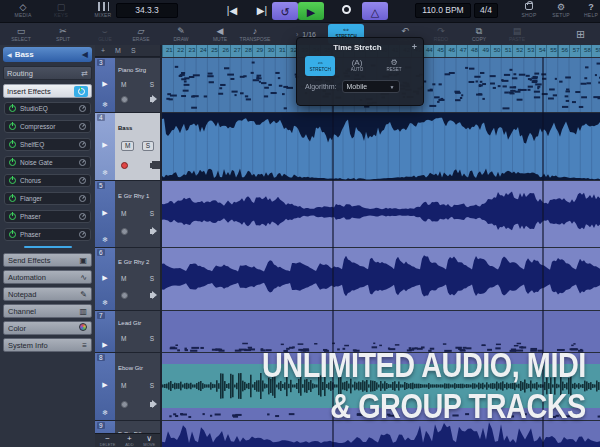  Describe the element at coordinates (128, 386) in the screenshot. I see `track-row: 8▶❄Ebow GtrMS` at that location.